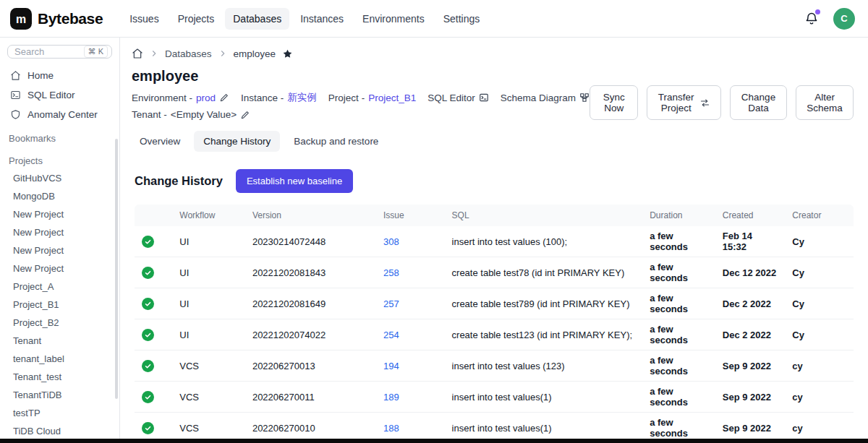  What do you see at coordinates (179, 181) in the screenshot?
I see `change-history-title: Change History` at bounding box center [179, 181].